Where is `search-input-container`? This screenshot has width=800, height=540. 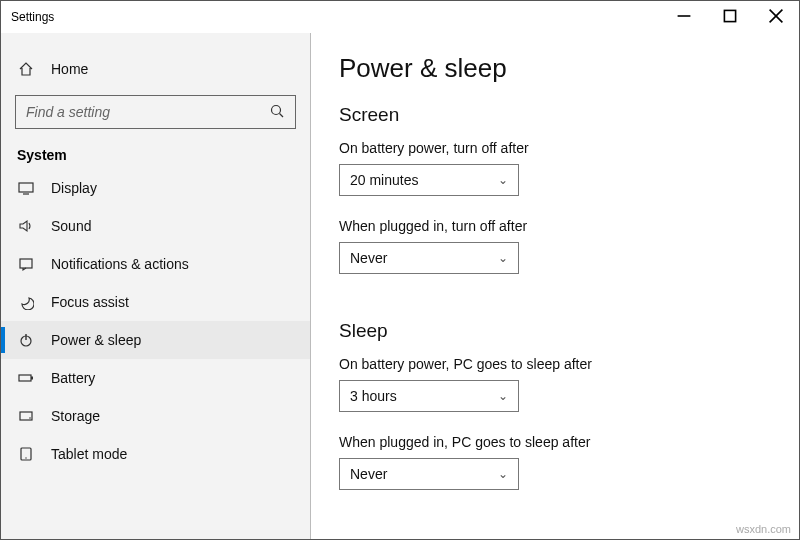 search-input-container is located at coordinates (156, 112).